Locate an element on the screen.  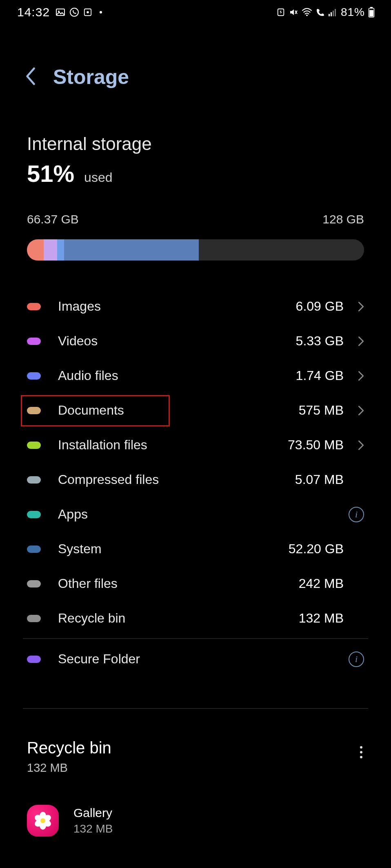
category-label: Recycle bin is located at coordinates (178, 618).